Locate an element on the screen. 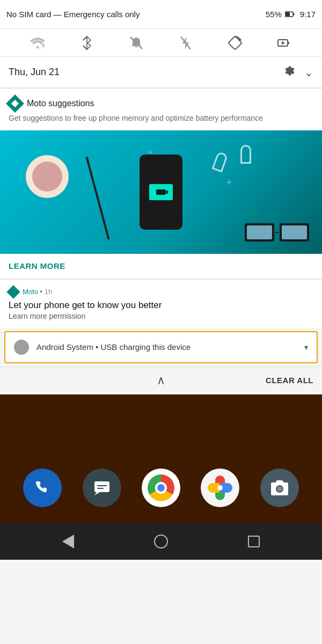 The image size is (322, 644). clear-all-button: CLEAR ALL is located at coordinates (290, 380).